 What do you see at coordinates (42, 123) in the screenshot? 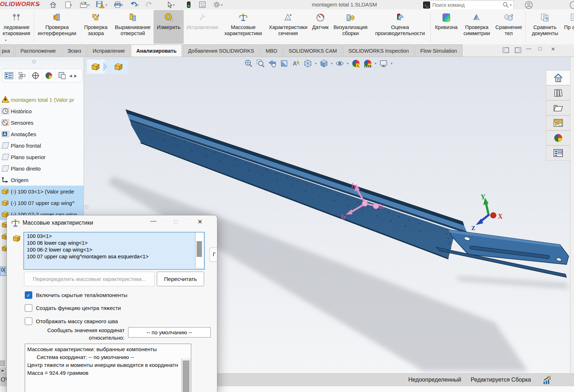
I see `tree-item-sensors: Sensores` at bounding box center [42, 123].